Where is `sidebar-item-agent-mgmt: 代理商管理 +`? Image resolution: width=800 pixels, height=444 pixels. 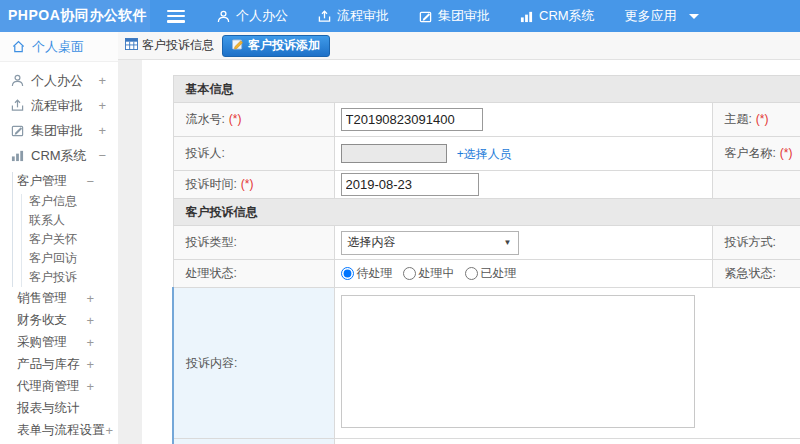
sidebar-item-agent-mgmt: 代理商管理 + is located at coordinates (59, 386).